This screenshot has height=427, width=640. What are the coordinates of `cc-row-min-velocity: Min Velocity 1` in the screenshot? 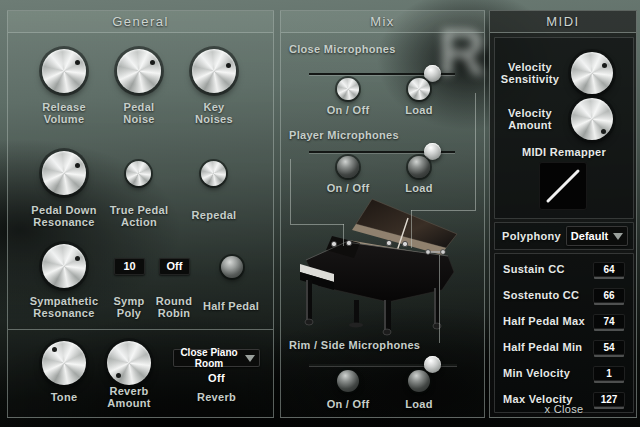 It's located at (564, 373).